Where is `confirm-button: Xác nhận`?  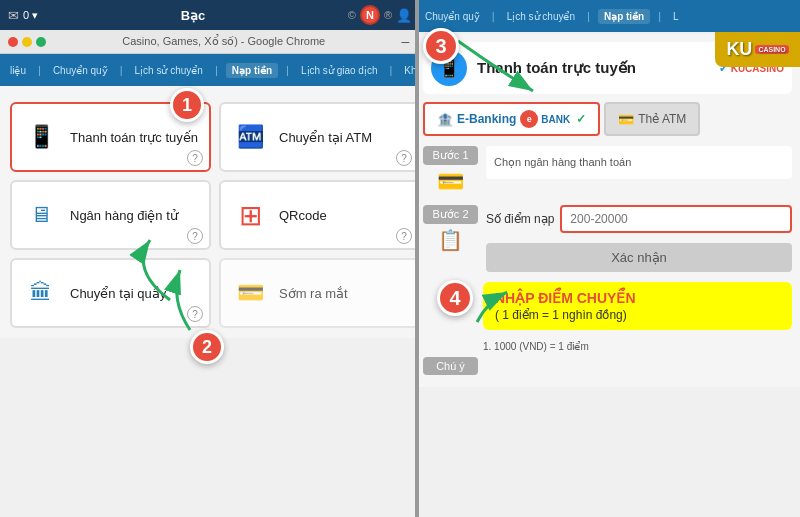 confirm-button: Xác nhận is located at coordinates (639, 258).